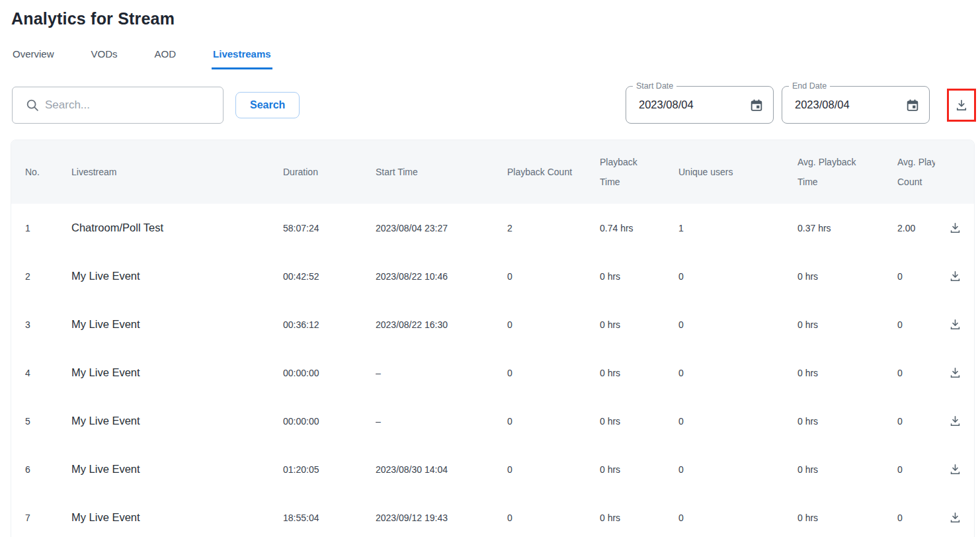 The height and width of the screenshot is (537, 980). What do you see at coordinates (493, 470) in the screenshot?
I see `table-row: 6My Live Event01:20:052023/08/30 14:0400…` at bounding box center [493, 470].